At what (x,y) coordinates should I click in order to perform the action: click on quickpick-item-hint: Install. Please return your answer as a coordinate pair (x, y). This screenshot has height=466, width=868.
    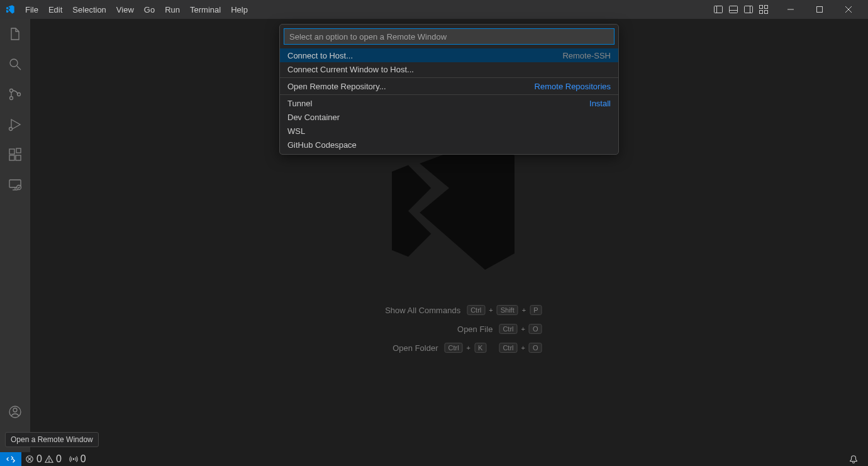
    Looking at the image, I should click on (600, 103).